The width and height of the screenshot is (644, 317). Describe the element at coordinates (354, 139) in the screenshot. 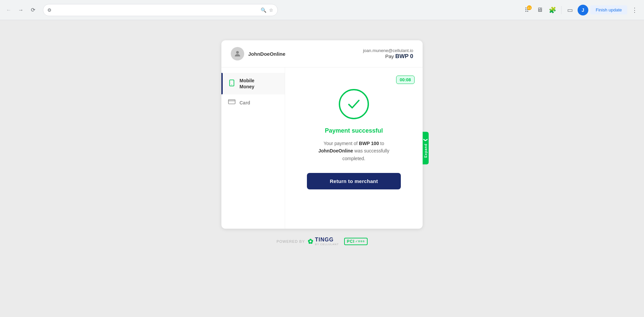

I see `success-area: Payment successful Your payment of BWP 1…` at that location.